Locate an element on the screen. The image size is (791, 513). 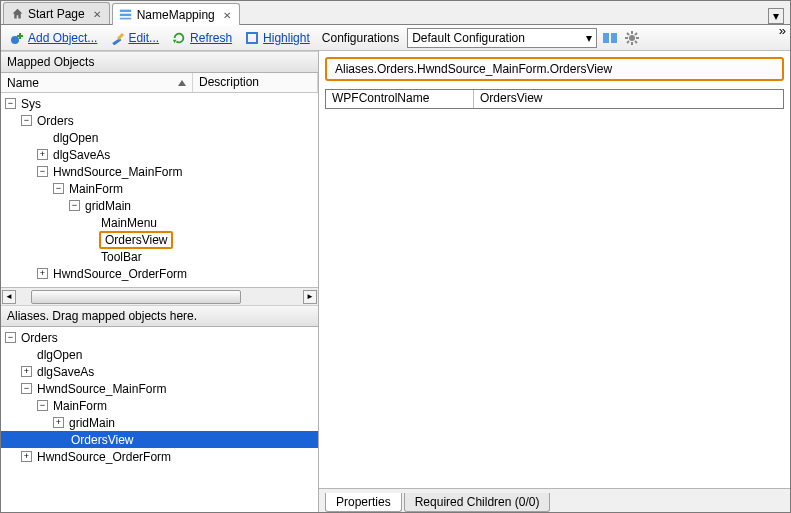
sync-button is located at coordinates (610, 38).